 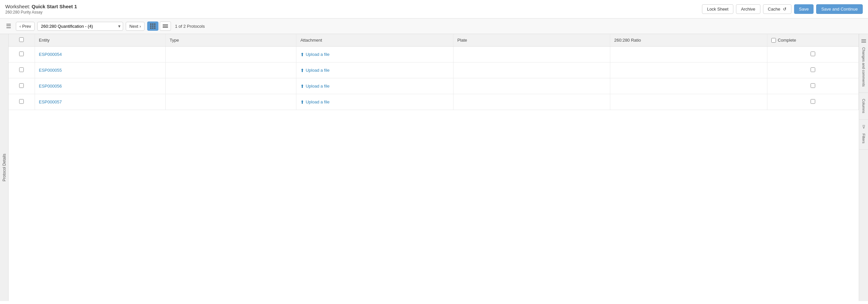 What do you see at coordinates (784, 9) in the screenshot?
I see `cache-icon: ↺` at bounding box center [784, 9].